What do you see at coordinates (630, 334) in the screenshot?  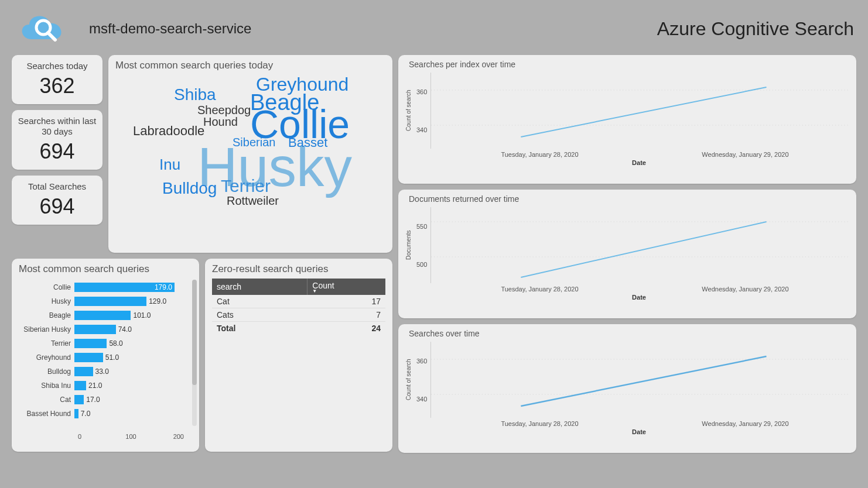 I see `chart-title: Searches over time` at bounding box center [630, 334].